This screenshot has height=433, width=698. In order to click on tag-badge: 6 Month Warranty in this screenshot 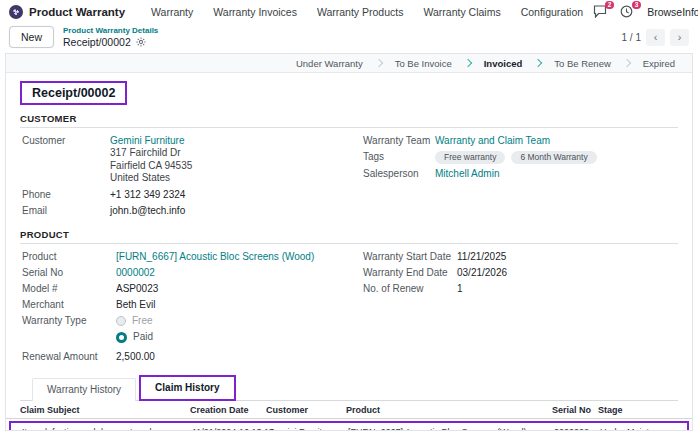, I will do `click(554, 158)`.